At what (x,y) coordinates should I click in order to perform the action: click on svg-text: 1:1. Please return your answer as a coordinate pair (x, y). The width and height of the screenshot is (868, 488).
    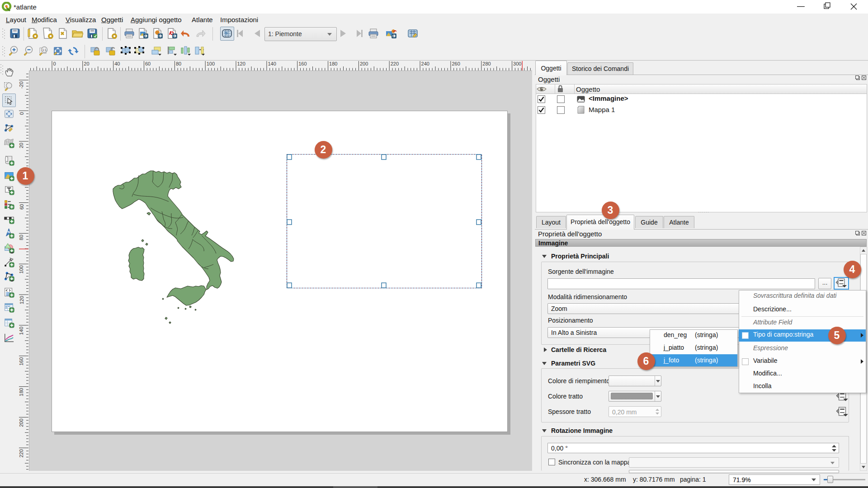
    Looking at the image, I should click on (44, 50).